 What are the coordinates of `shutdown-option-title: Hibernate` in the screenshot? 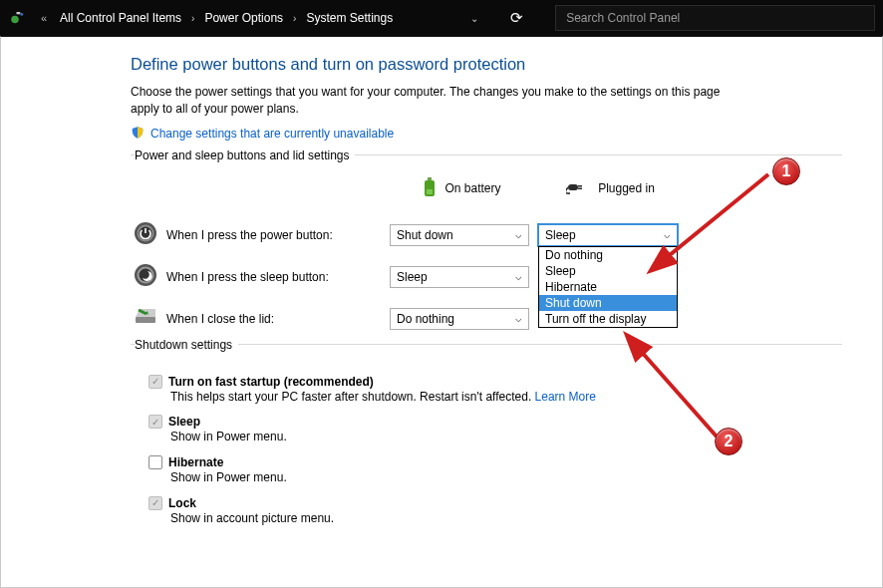 It's located at (195, 462).